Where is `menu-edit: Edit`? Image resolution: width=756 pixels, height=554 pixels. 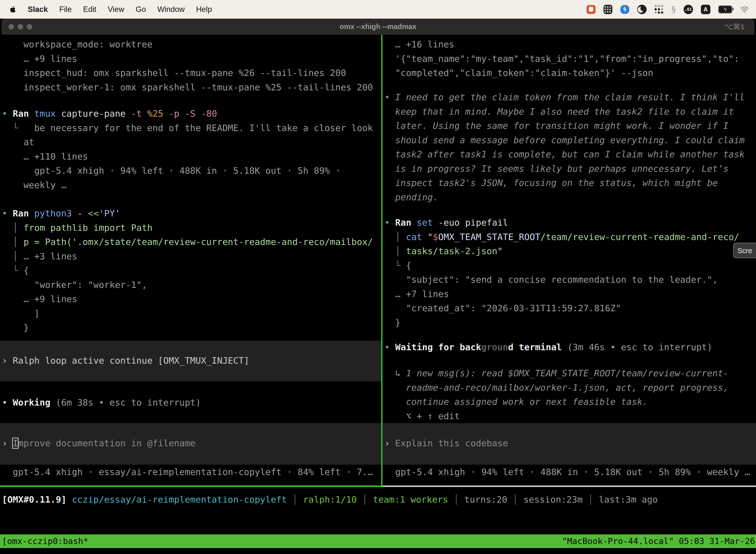 menu-edit: Edit is located at coordinates (90, 9).